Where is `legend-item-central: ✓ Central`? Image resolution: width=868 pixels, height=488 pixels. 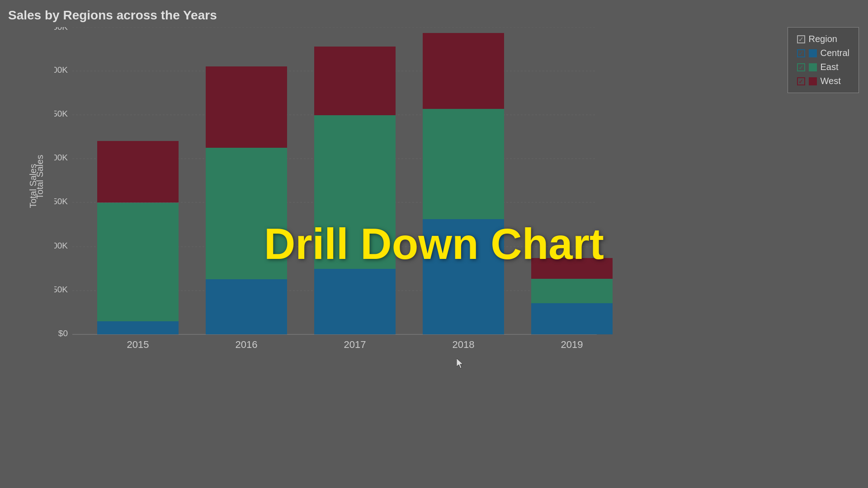
legend-item-central: ✓ Central is located at coordinates (823, 53).